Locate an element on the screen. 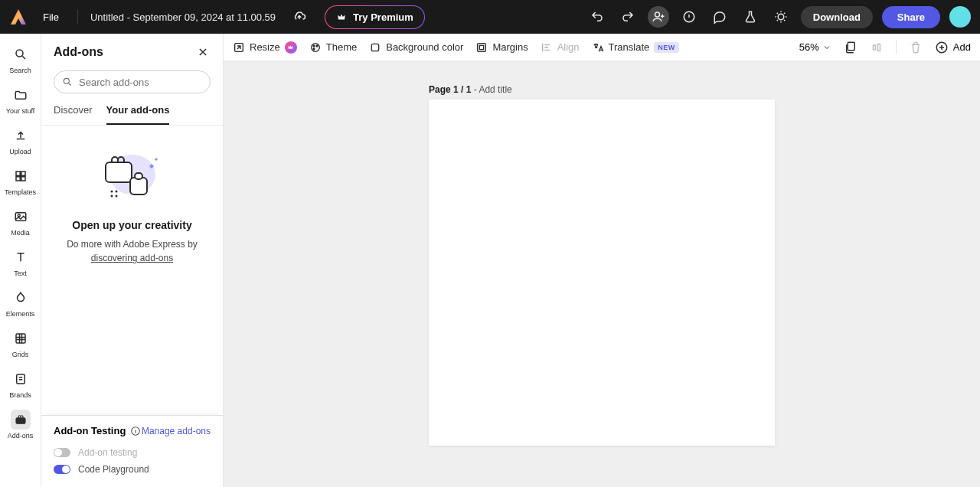  empty-description: Do more with Adobe Express by discoverin… is located at coordinates (132, 251).